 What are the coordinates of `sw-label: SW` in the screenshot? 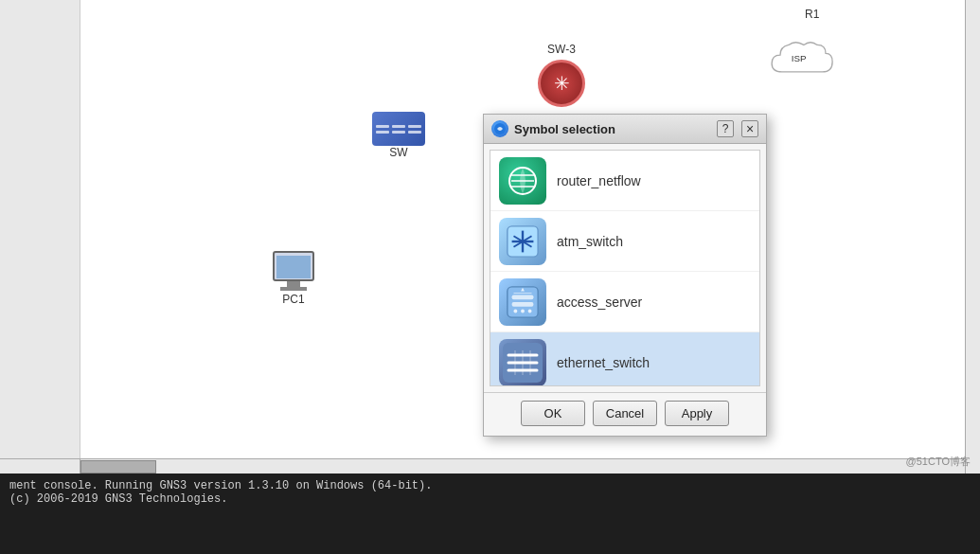 It's located at (398, 152).